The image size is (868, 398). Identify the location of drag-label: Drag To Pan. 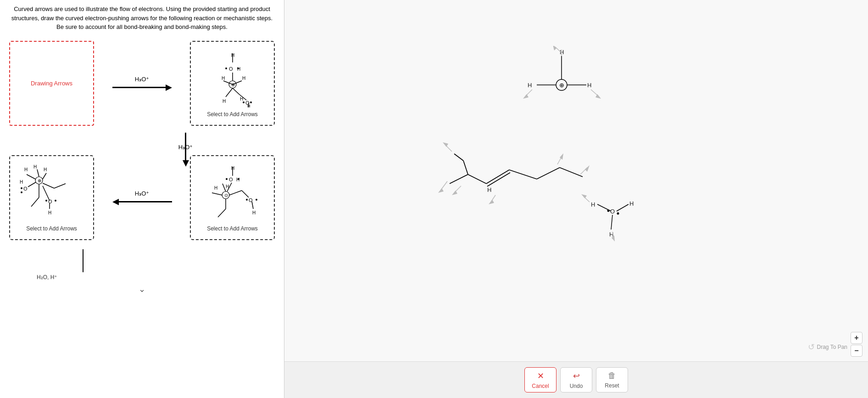
(832, 347).